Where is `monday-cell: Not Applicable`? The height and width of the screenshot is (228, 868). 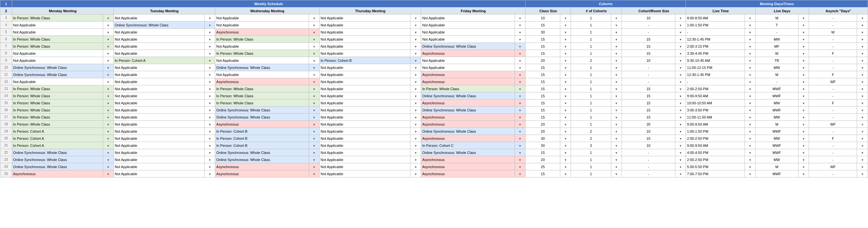
monday-cell: Not Applicable is located at coordinates (57, 53).